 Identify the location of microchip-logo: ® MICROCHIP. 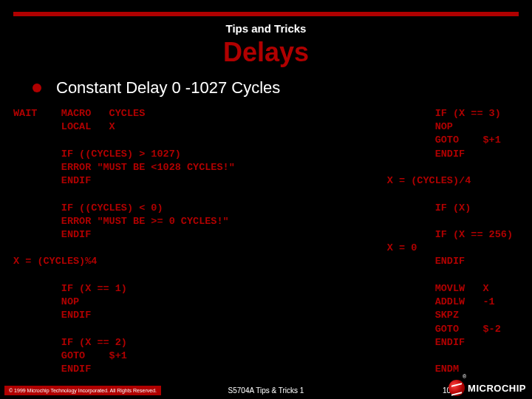
(488, 388).